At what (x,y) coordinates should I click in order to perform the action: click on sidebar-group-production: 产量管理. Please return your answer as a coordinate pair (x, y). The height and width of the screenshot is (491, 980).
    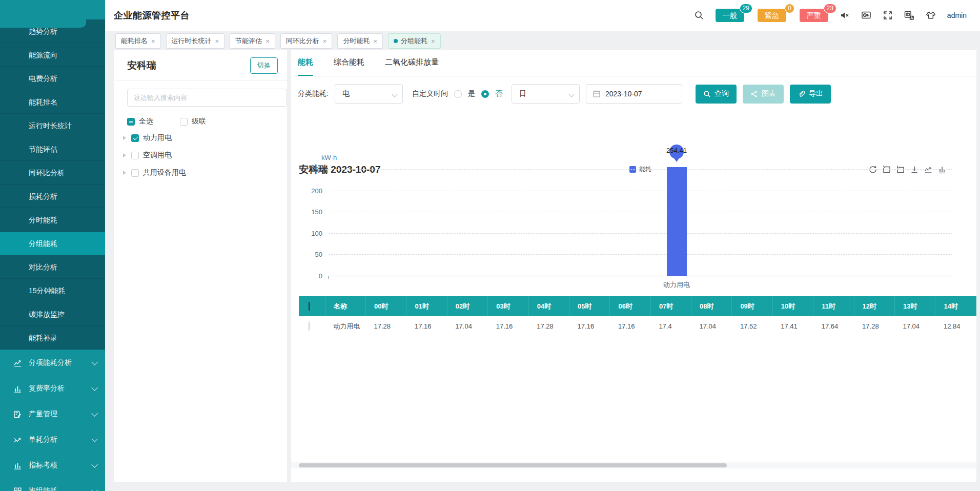
    Looking at the image, I should click on (52, 414).